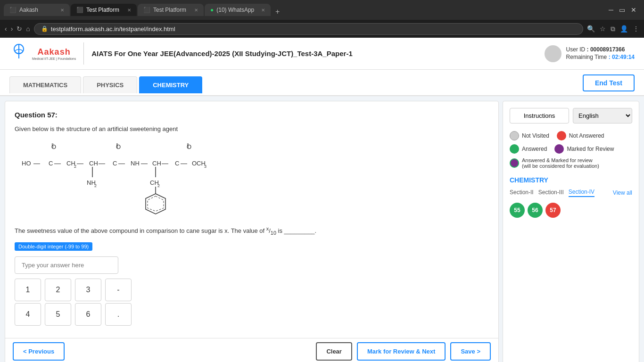  What do you see at coordinates (19, 29) in the screenshot?
I see `reload-button: ↻` at bounding box center [19, 29].